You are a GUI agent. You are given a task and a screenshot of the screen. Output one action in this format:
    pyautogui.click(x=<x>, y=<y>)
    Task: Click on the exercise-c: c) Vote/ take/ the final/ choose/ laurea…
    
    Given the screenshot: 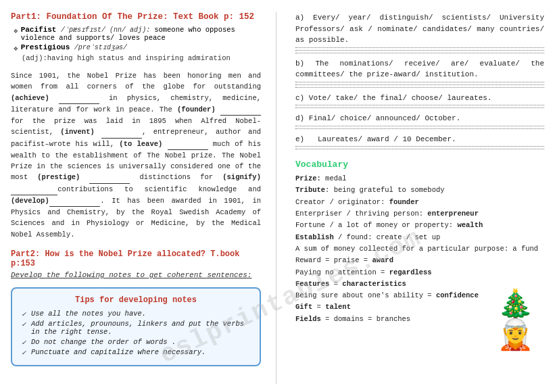 What is the action you would take?
    pyautogui.click(x=420, y=101)
    